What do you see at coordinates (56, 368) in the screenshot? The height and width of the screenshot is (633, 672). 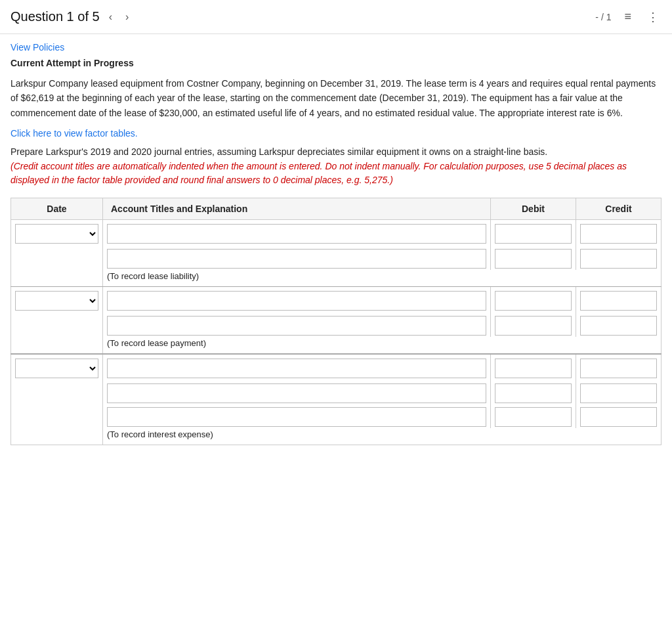 I see `date-select-3: Dec 31, 2019 Jan 1, 2020 Dec 31, 2020` at bounding box center [56, 368].